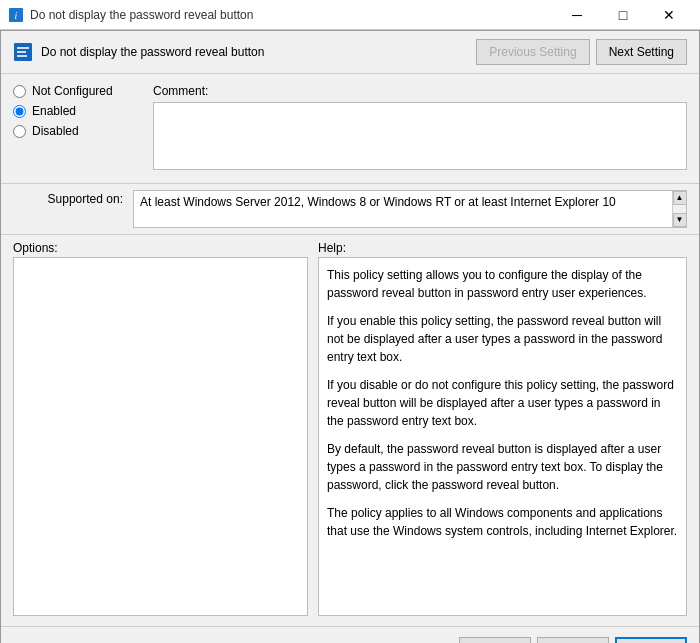  I want to click on window-title-text: Do not display the password reveal butto…, so click(142, 15).